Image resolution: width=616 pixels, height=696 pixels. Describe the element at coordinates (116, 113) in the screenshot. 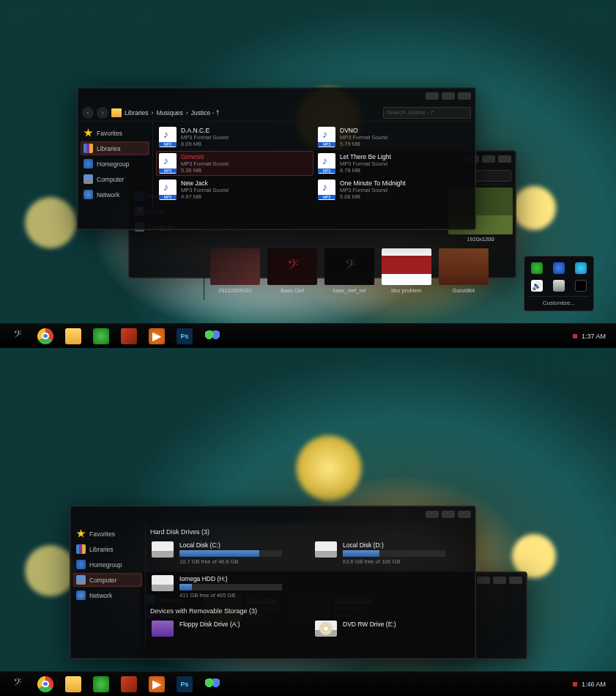

I see `folder-icon` at that location.